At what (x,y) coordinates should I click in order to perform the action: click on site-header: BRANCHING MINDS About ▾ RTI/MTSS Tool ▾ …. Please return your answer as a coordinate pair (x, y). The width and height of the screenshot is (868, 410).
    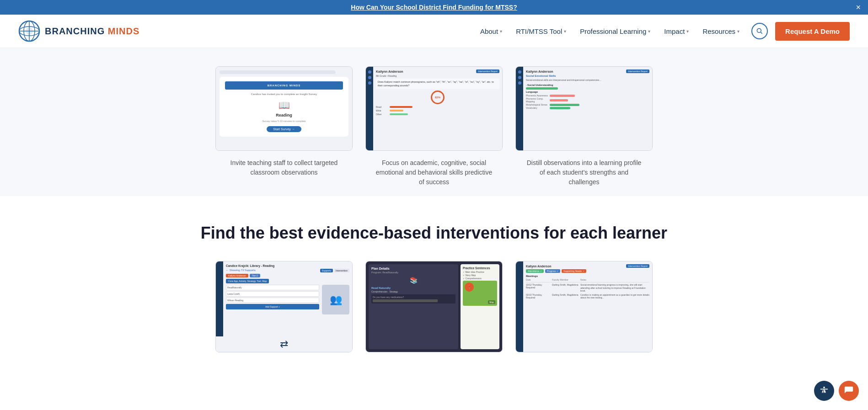
    Looking at the image, I should click on (434, 31).